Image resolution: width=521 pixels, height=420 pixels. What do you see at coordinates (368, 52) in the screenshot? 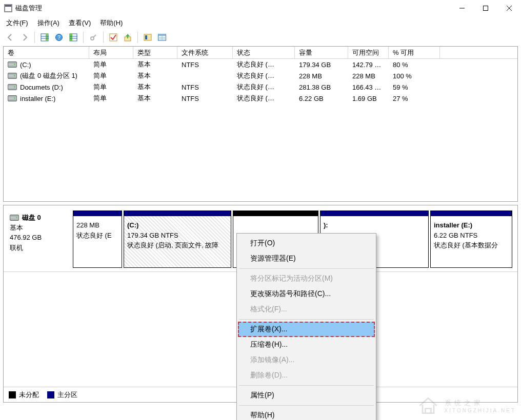
I see `col-free: 可用空间` at bounding box center [368, 52].